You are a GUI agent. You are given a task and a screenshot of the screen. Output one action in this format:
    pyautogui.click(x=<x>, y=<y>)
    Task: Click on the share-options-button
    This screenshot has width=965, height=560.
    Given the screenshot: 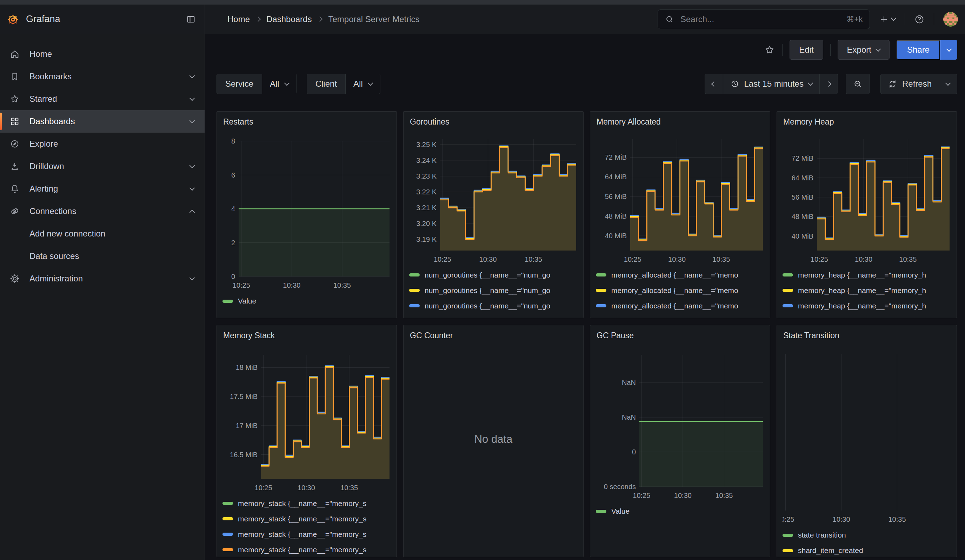 What is the action you would take?
    pyautogui.click(x=949, y=50)
    